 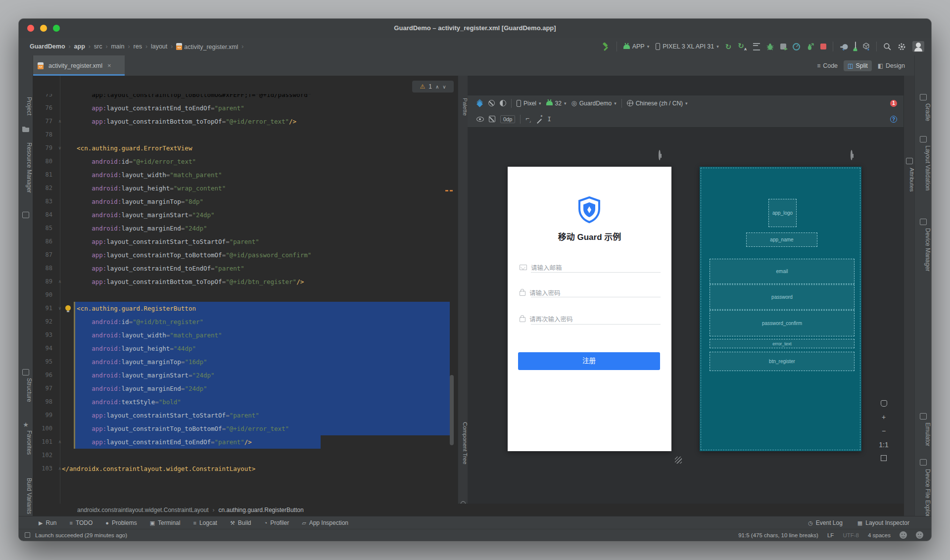 What do you see at coordinates (884, 458) in the screenshot?
I see `zoom-to-fit-icon` at bounding box center [884, 458].